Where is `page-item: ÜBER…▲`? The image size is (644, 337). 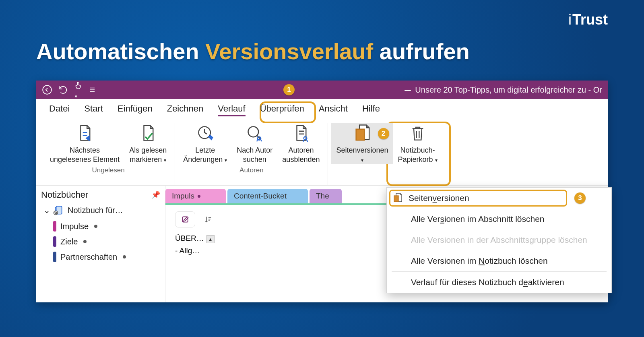 page-item: ÜBER…▲ is located at coordinates (195, 238).